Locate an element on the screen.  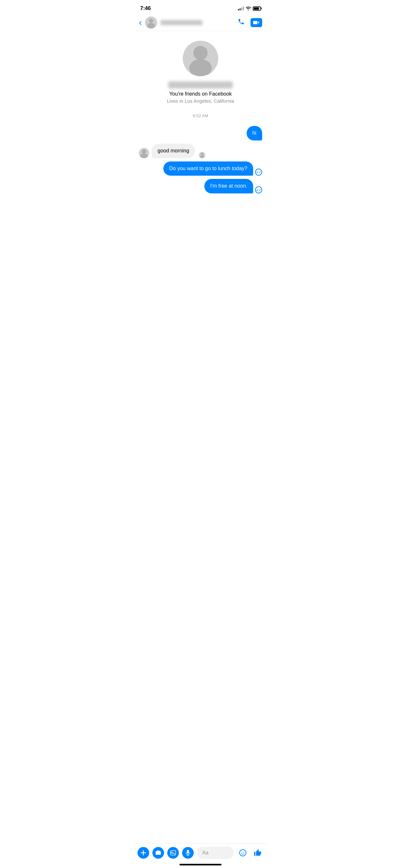
message-bubble: Do you want to go to lunch today? is located at coordinates (208, 168).